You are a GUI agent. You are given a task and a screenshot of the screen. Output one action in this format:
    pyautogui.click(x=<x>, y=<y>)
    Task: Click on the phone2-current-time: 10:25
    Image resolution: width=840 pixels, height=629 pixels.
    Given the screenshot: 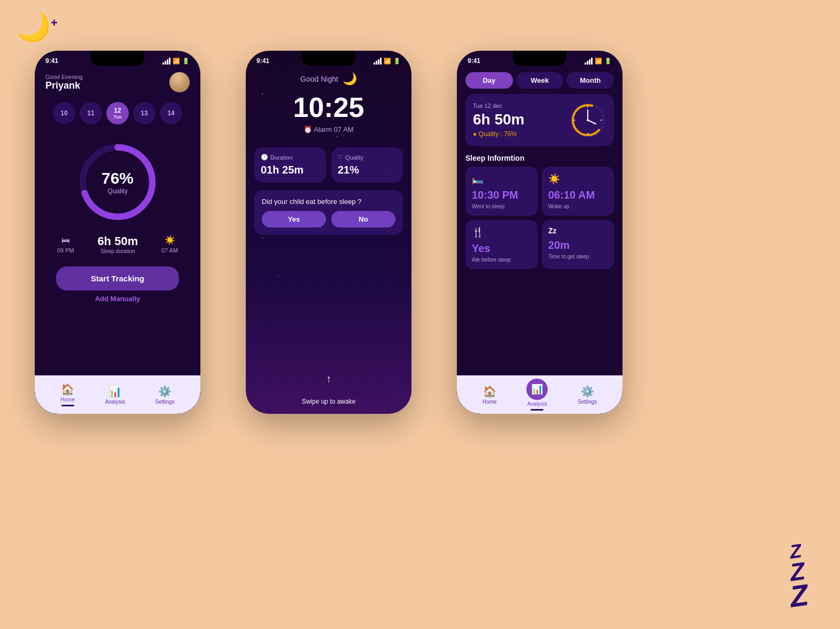 What is the action you would take?
    pyautogui.click(x=329, y=107)
    